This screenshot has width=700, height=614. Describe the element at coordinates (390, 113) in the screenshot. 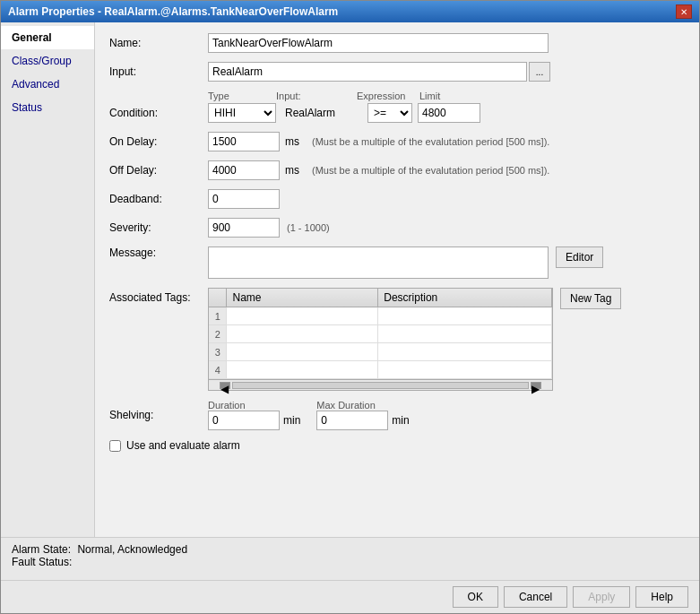

I see `condition-expression-select: >= > <= < =` at that location.